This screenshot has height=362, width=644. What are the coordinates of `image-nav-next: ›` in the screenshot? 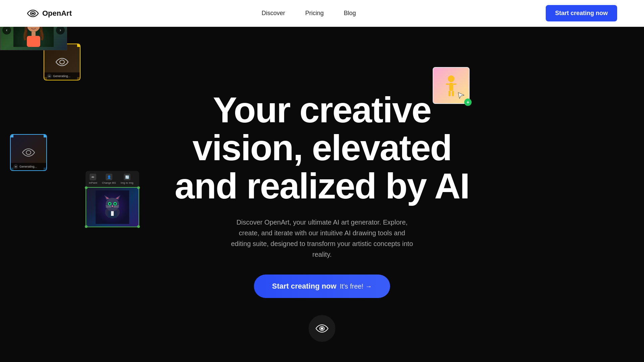 It's located at (60, 30).